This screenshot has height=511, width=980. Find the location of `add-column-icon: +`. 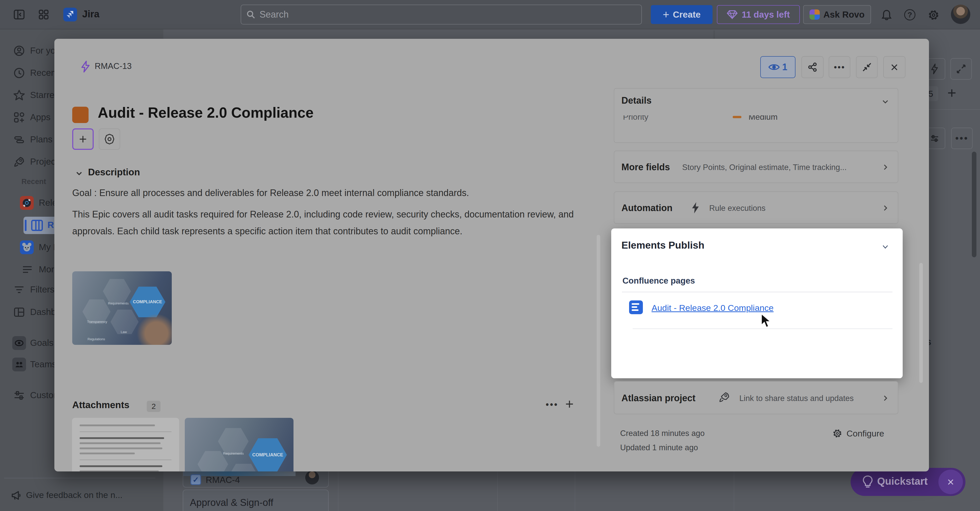

add-column-icon: + is located at coordinates (952, 93).